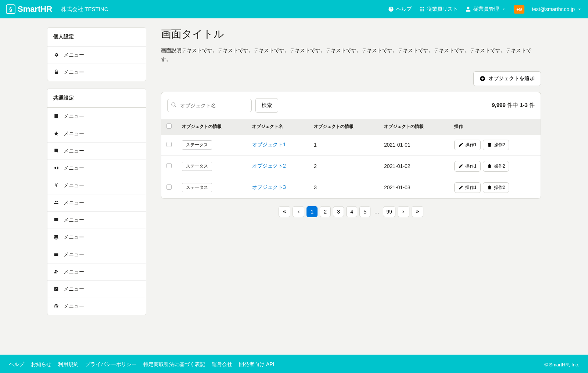  I want to click on footer-copyright: © SmartHR, Inc., so click(562, 365).